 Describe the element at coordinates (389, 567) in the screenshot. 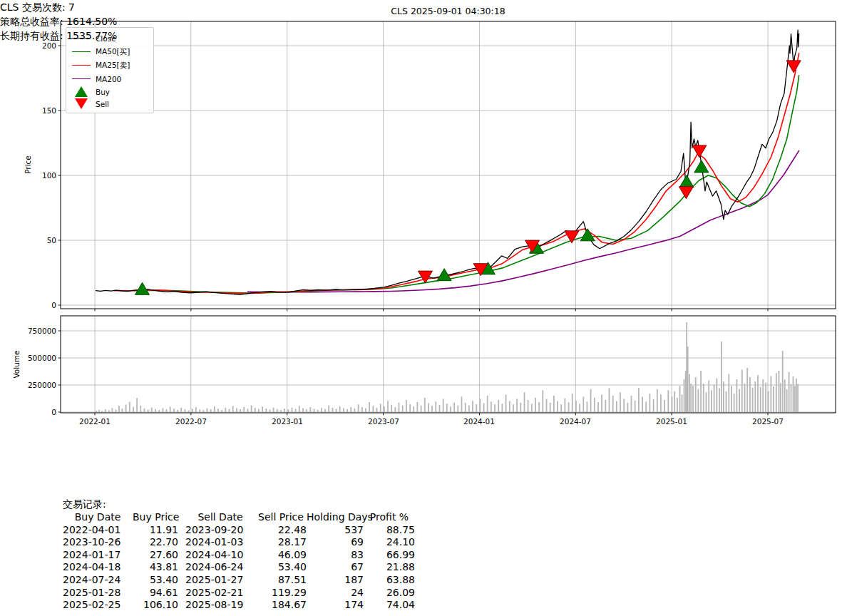

I see `trade-cell: 21.88` at that location.